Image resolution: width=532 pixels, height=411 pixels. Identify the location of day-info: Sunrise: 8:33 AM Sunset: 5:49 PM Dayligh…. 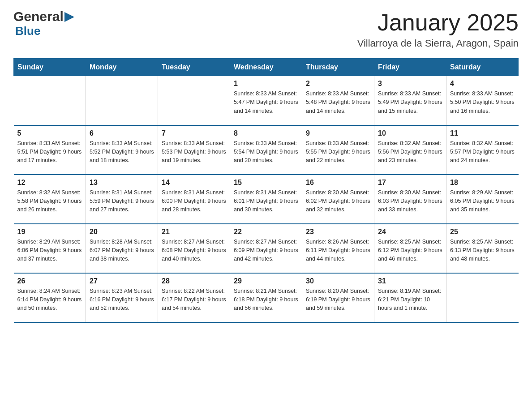
(410, 103).